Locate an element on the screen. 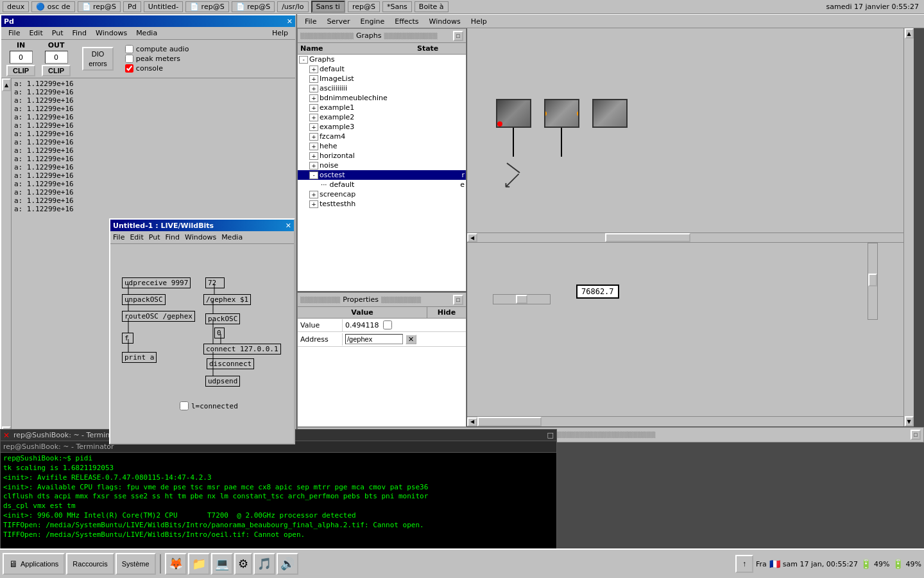 The image size is (924, 578). pd-close-icon: ✕ is located at coordinates (290, 22).